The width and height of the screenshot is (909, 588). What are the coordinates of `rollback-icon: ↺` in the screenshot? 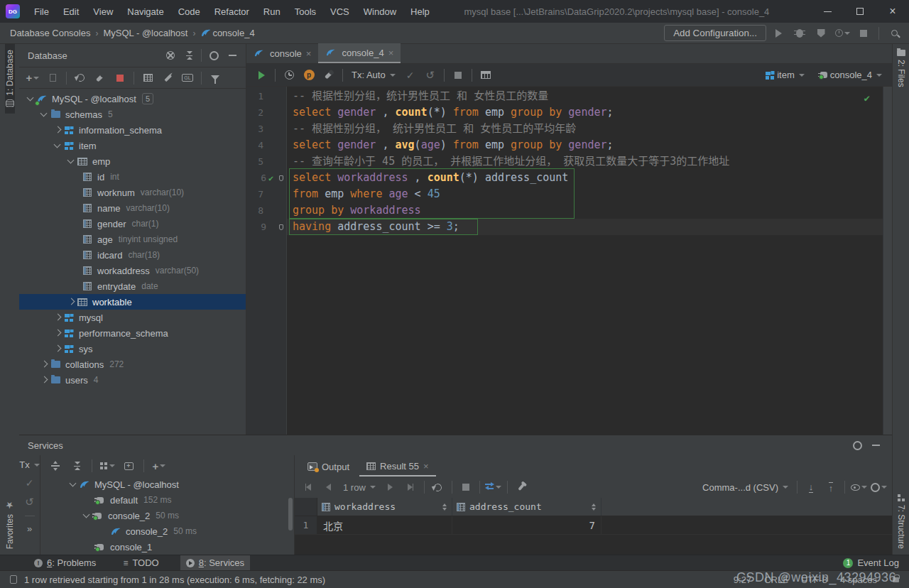 It's located at (30, 502).